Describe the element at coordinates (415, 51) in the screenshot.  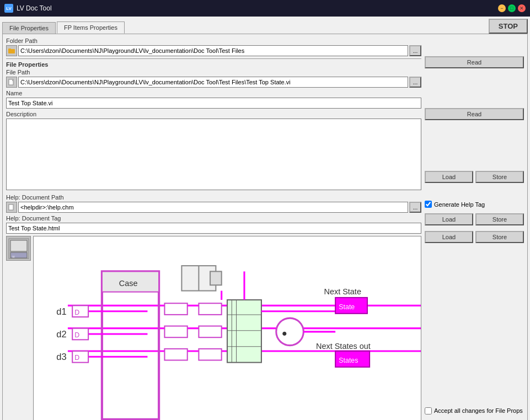
I see `folder-browse-button: ...` at that location.